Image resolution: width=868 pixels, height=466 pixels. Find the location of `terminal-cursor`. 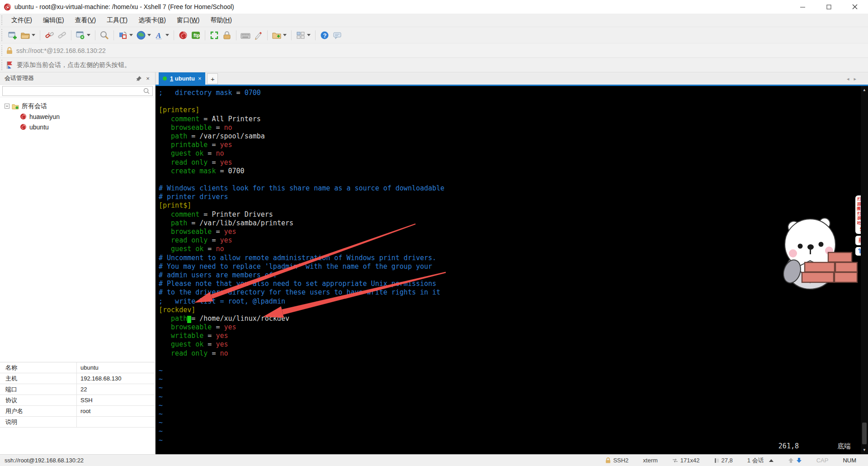

terminal-cursor is located at coordinates (189, 319).